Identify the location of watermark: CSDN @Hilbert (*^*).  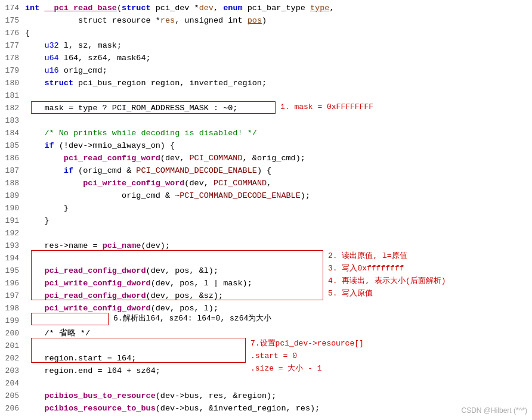
(495, 411).